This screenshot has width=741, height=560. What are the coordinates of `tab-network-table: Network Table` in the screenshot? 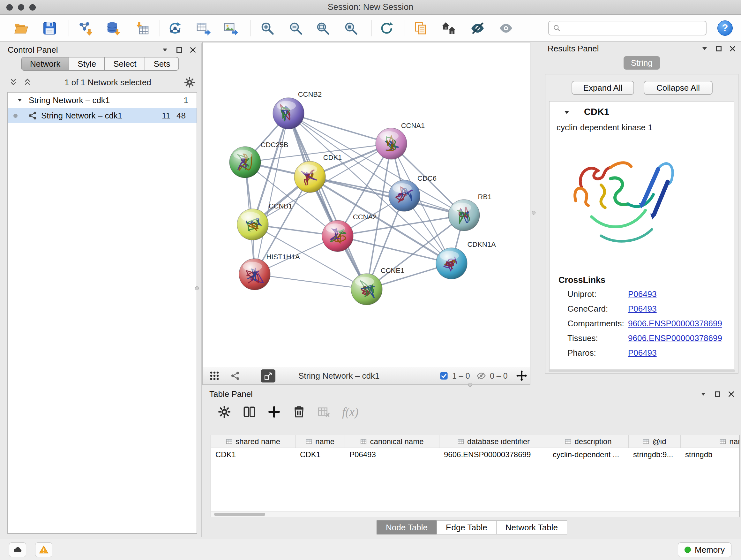 It's located at (532, 527).